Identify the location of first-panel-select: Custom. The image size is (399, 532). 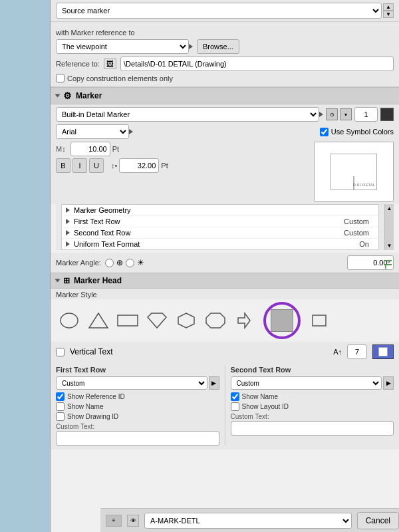
(132, 383).